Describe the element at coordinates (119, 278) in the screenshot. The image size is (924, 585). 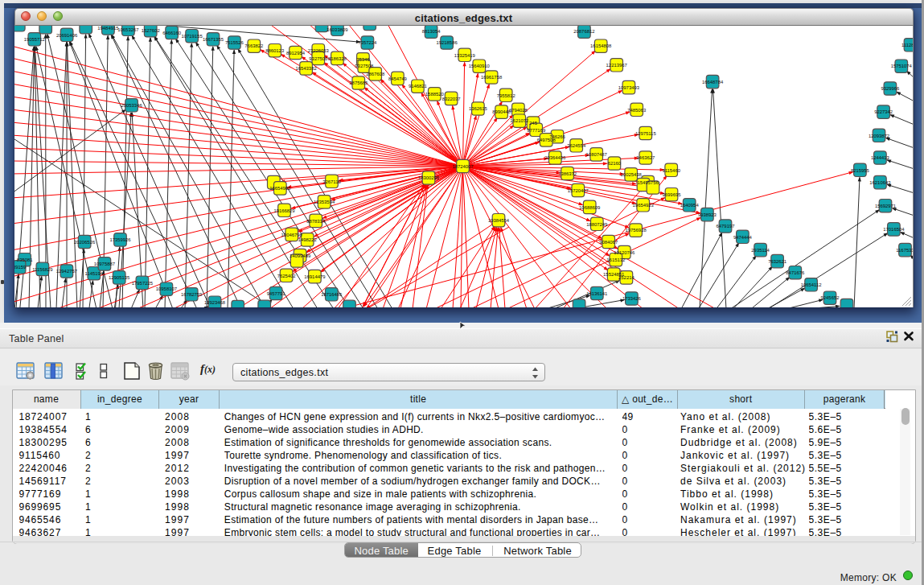
I see `svg-text: 12905135` at that location.